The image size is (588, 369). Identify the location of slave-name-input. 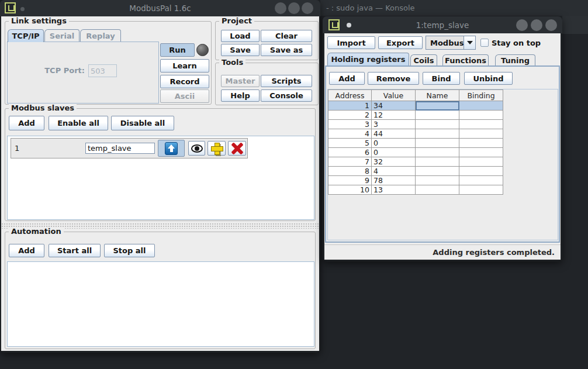
(120, 149).